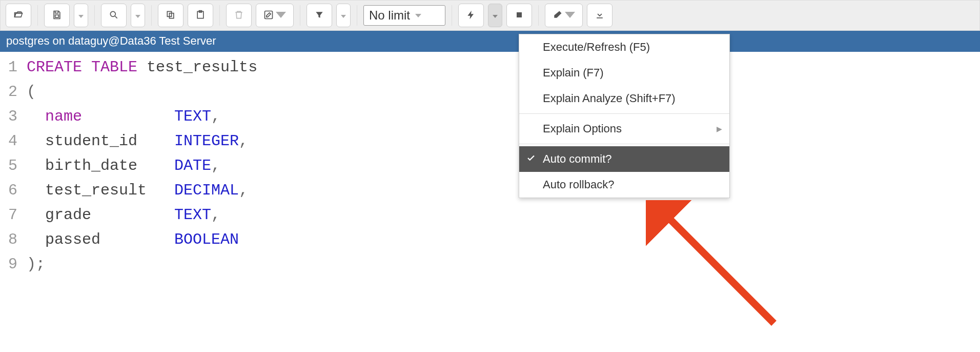 The height and width of the screenshot is (352, 980). I want to click on execute-button, so click(471, 15).